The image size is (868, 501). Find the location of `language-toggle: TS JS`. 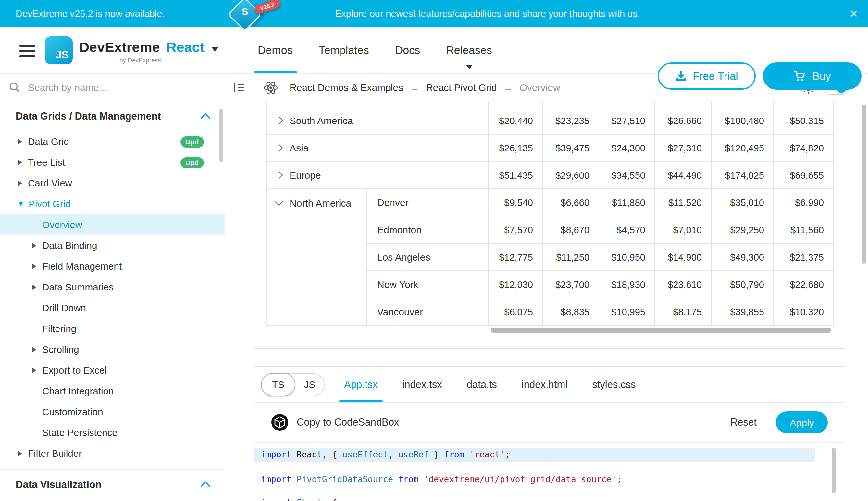

language-toggle: TS JS is located at coordinates (293, 385).